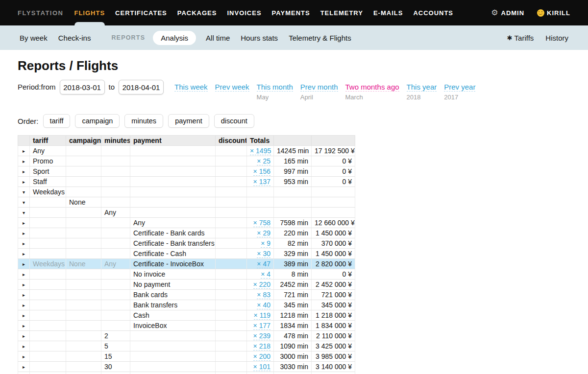 This screenshot has height=374, width=588. What do you see at coordinates (187, 285) in the screenshot?
I see `table-row: ▸No payment× 2202452 min2 452 000 ¥` at bounding box center [187, 285].